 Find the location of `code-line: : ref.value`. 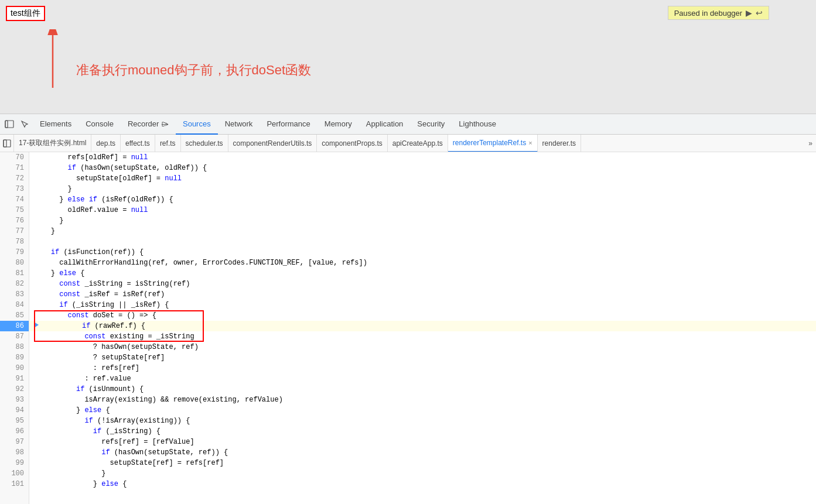

code-line: : ref.value is located at coordinates (423, 379).